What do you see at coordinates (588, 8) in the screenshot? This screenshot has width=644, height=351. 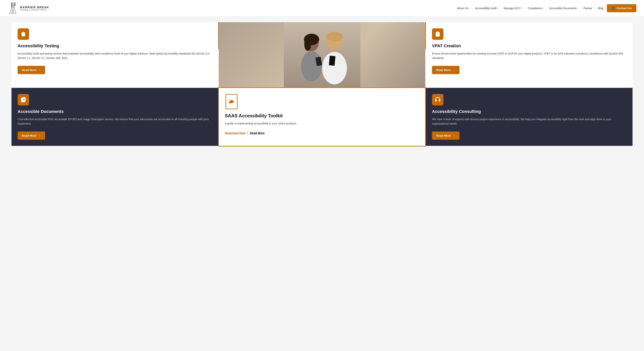 I see `nav-partner: Partner` at bounding box center [588, 8].